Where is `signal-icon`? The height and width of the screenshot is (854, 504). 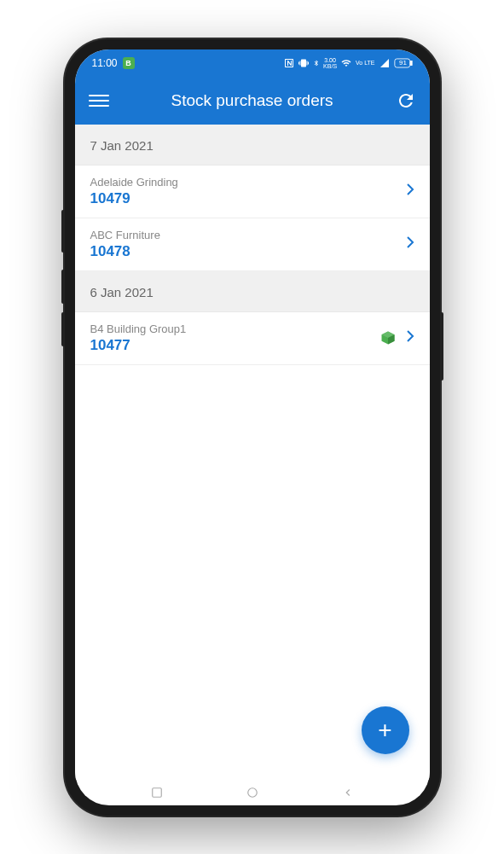
signal-icon is located at coordinates (385, 63).